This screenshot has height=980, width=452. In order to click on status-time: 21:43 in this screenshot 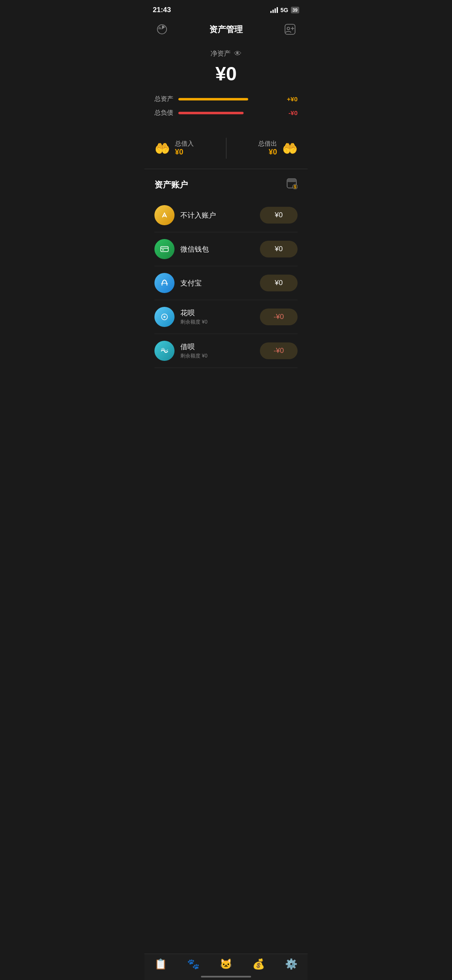, I will do `click(162, 10)`.